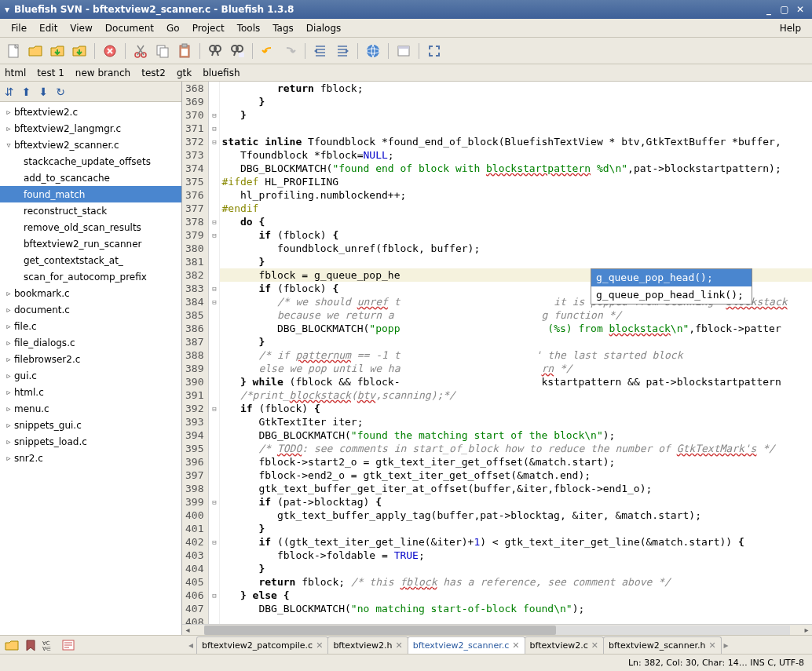  I want to click on tree-item: ▹snippets_load.c, so click(91, 441).